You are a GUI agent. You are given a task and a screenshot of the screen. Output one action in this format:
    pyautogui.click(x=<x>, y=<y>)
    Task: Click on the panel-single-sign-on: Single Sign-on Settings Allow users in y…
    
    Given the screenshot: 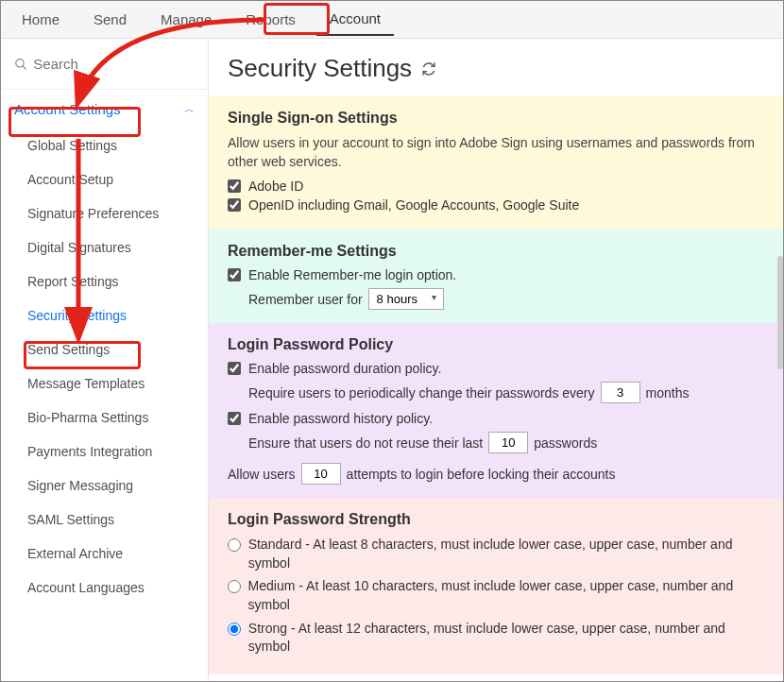 What is the action you would take?
    pyautogui.click(x=496, y=162)
    